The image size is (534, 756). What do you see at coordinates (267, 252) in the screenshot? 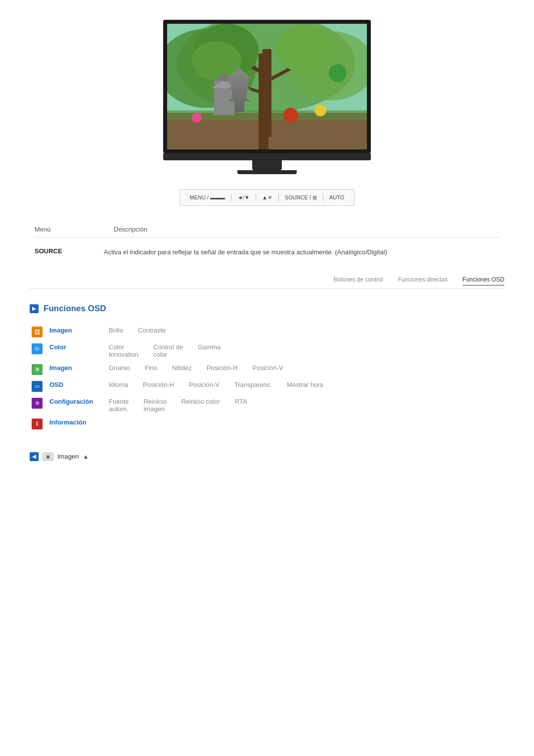
I see `table-row: SOURCE Activa el indicador para reflejar…` at bounding box center [267, 252].